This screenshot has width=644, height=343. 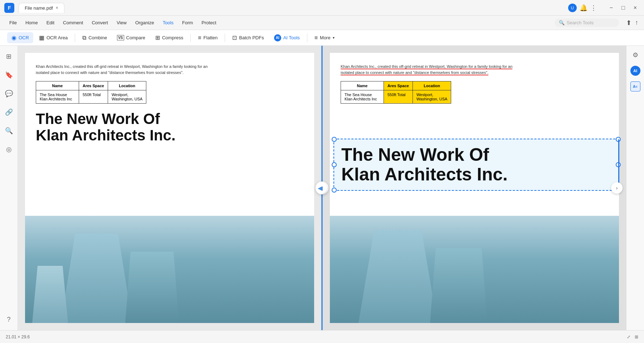 I want to click on selection-handle-tl, so click(x=334, y=139).